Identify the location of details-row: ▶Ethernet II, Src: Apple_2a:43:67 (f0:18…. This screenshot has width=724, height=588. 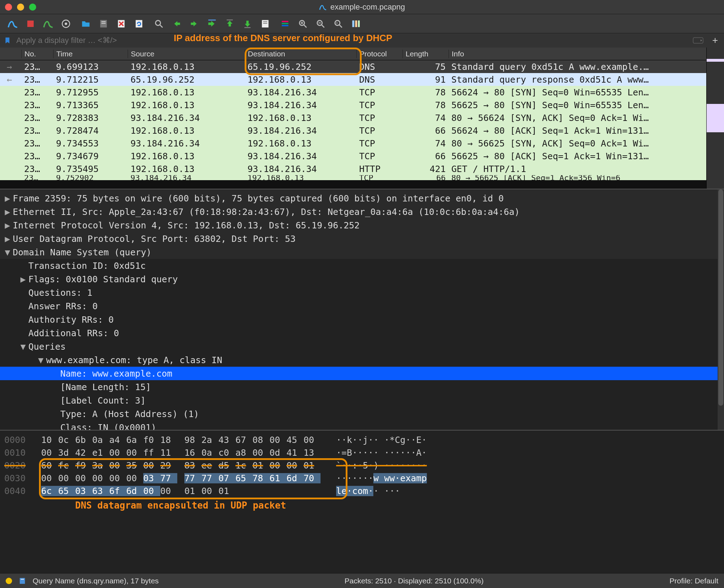
(362, 212).